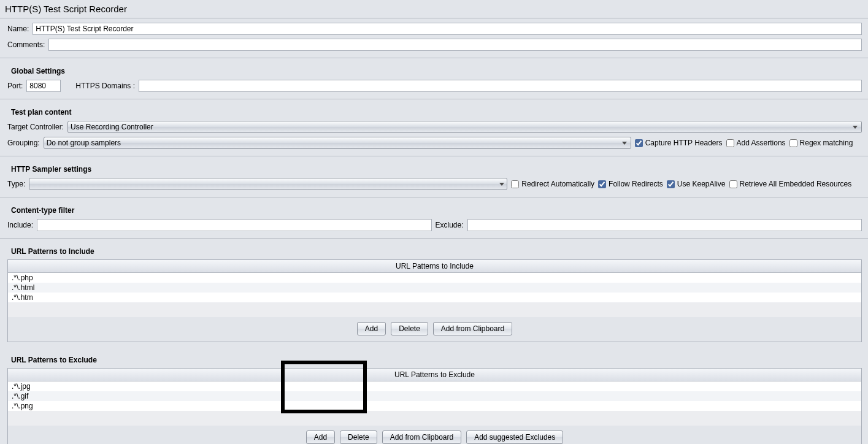  What do you see at coordinates (422, 437) in the screenshot?
I see `exclude-clipboard-button: Add from Clipboard` at bounding box center [422, 437].